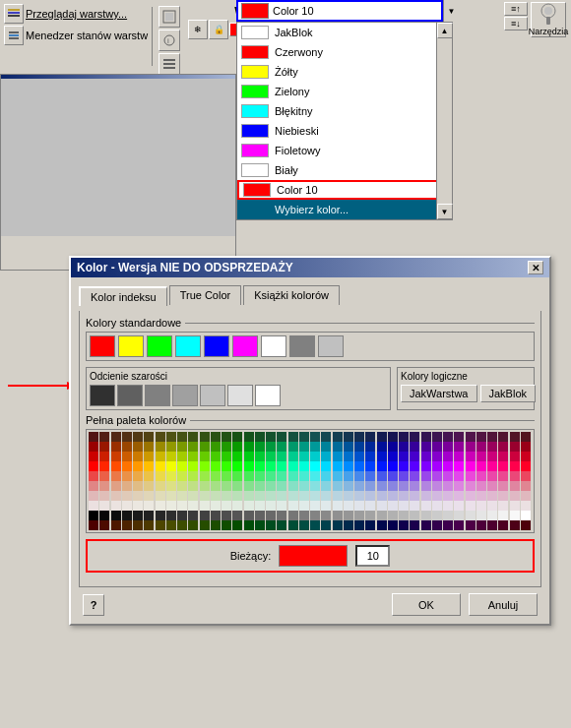  Describe the element at coordinates (291, 295) in the screenshot. I see `tab-ksiazki: Książki kolorów` at that location.